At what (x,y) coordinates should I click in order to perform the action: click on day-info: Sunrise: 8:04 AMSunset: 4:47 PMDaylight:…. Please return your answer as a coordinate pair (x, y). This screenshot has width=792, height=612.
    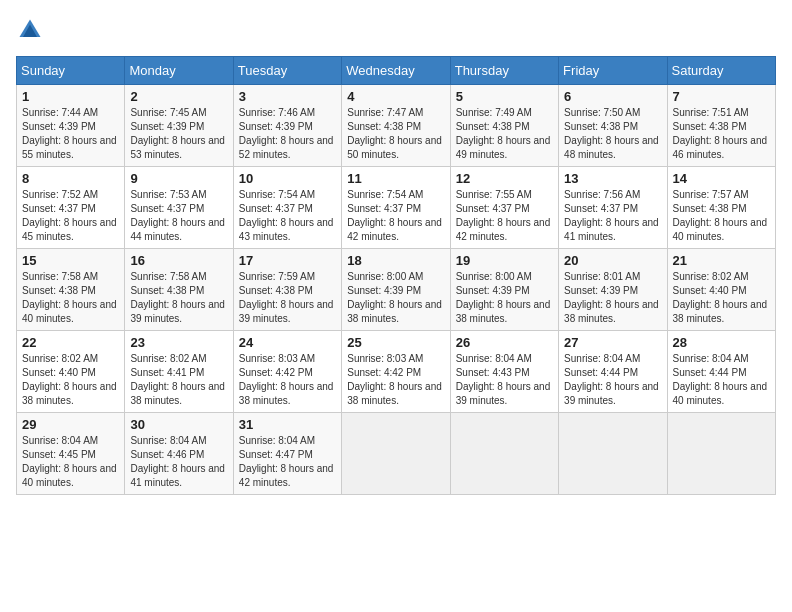
    Looking at the image, I should click on (286, 462).